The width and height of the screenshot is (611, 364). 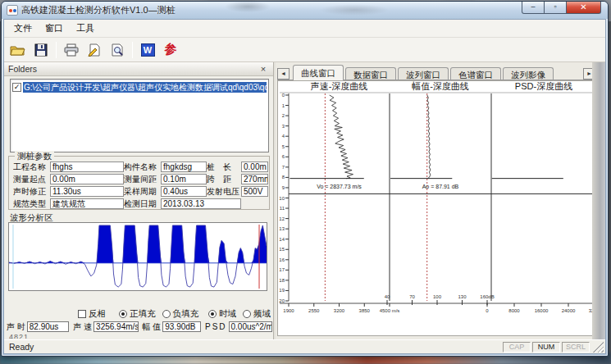 I want to click on param-label: 工程名称, so click(x=31, y=167).